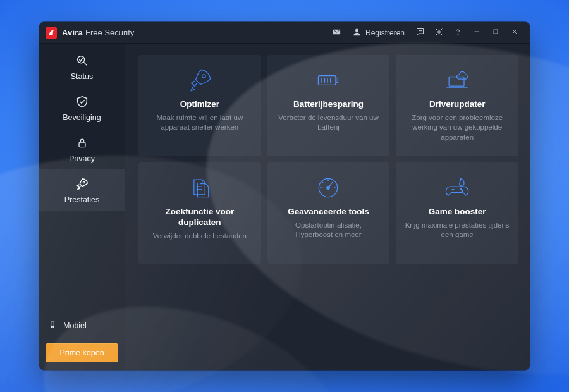 This screenshot has height=392, width=569. I want to click on card-title: Batterijbesparing, so click(329, 105).